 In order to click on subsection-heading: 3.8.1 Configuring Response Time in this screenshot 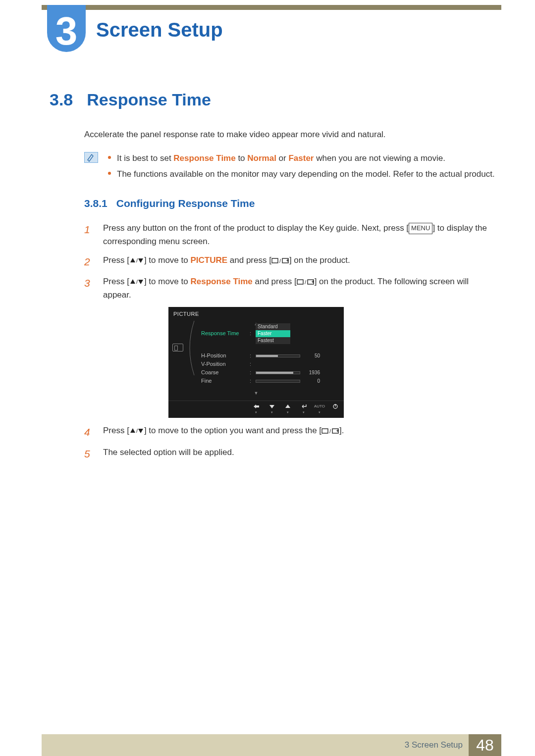, I will do `click(290, 203)`.